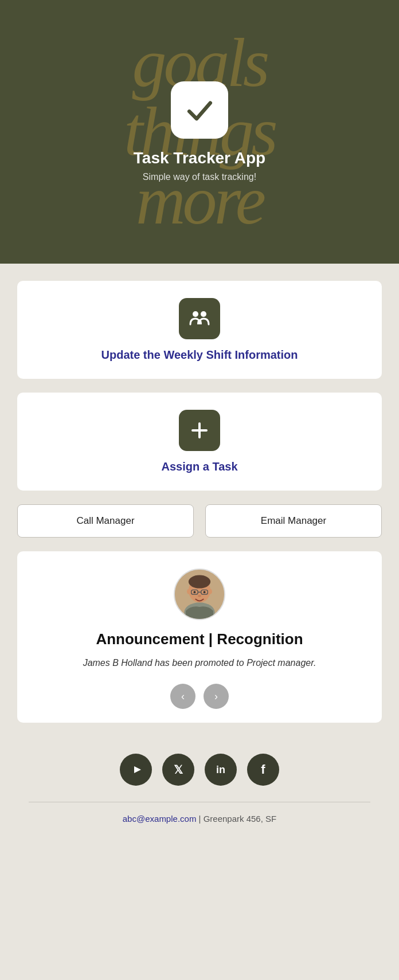 Image resolution: width=399 pixels, height=980 pixels. I want to click on checkmark-icon, so click(200, 110).